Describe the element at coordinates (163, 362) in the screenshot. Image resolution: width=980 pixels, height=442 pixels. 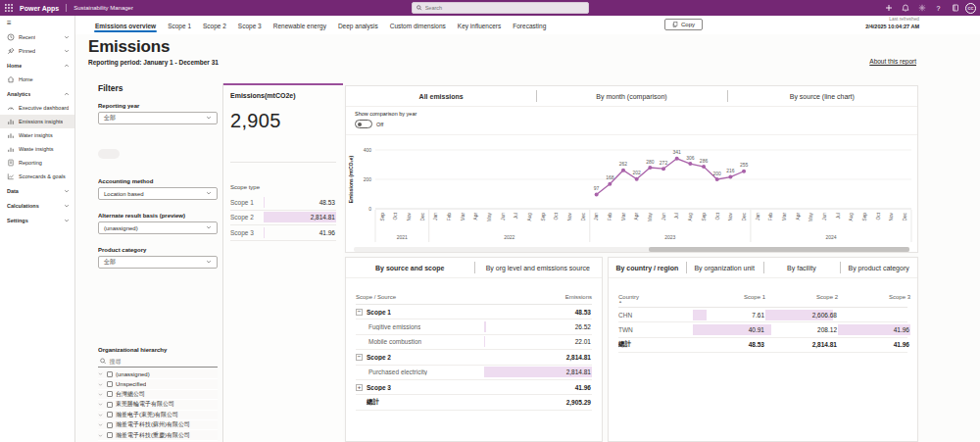
I see `org-search-input` at that location.